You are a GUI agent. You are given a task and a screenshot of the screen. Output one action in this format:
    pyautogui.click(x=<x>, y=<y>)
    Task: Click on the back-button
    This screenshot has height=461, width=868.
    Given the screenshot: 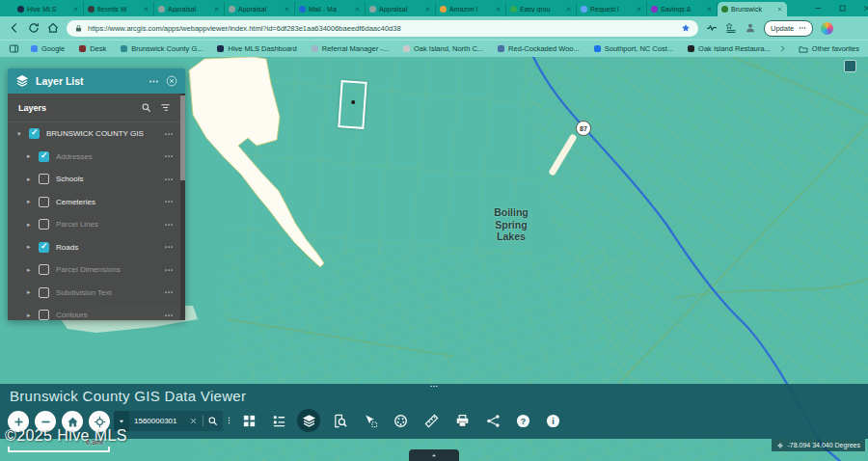 What is the action you would take?
    pyautogui.click(x=14, y=28)
    